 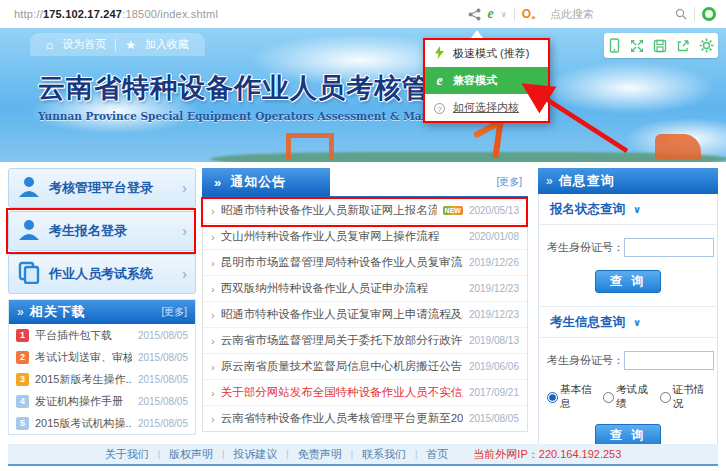 What do you see at coordinates (609, 14) in the screenshot?
I see `search-input: 点此搜索` at bounding box center [609, 14].